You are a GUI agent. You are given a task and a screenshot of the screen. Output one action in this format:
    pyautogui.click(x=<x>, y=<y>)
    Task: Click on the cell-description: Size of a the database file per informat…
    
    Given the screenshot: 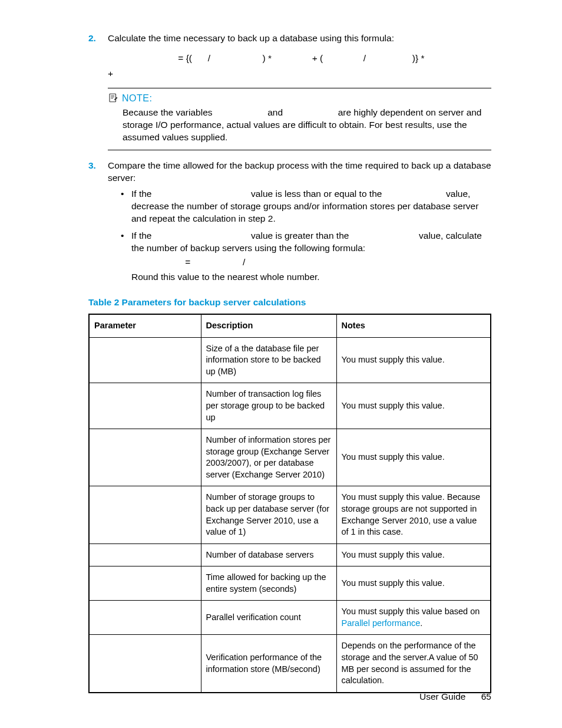 What is the action you would take?
    pyautogui.click(x=269, y=360)
    